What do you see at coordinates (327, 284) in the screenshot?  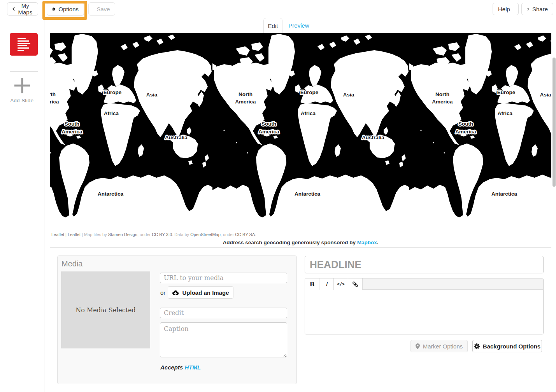 I see `italic-button: I` at bounding box center [327, 284].